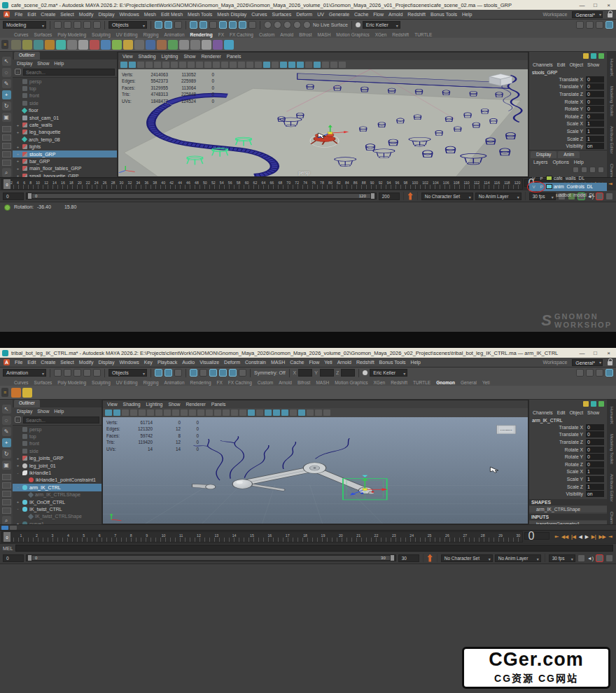 Image resolution: width=616 pixels, height=693 pixels. I want to click on menu-item: Constrain, so click(255, 363).